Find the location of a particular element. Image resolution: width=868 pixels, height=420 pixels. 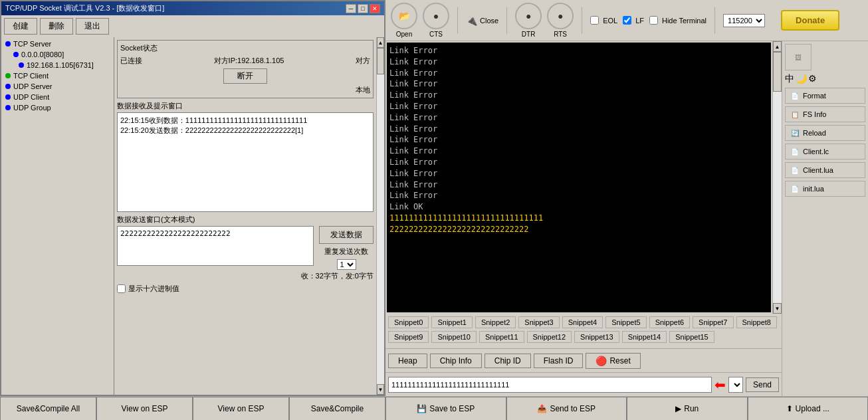

send-button: Send is located at coordinates (762, 385).